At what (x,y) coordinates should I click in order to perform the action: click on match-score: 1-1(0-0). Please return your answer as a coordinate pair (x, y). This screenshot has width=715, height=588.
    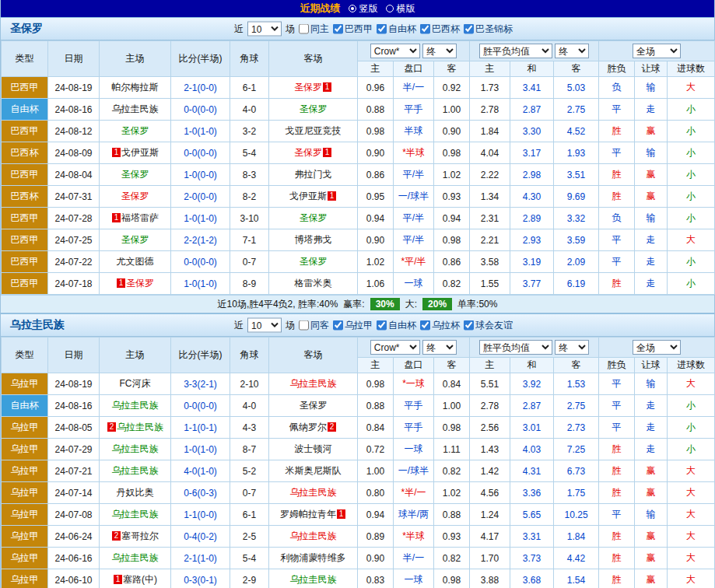
    Looking at the image, I should click on (201, 515).